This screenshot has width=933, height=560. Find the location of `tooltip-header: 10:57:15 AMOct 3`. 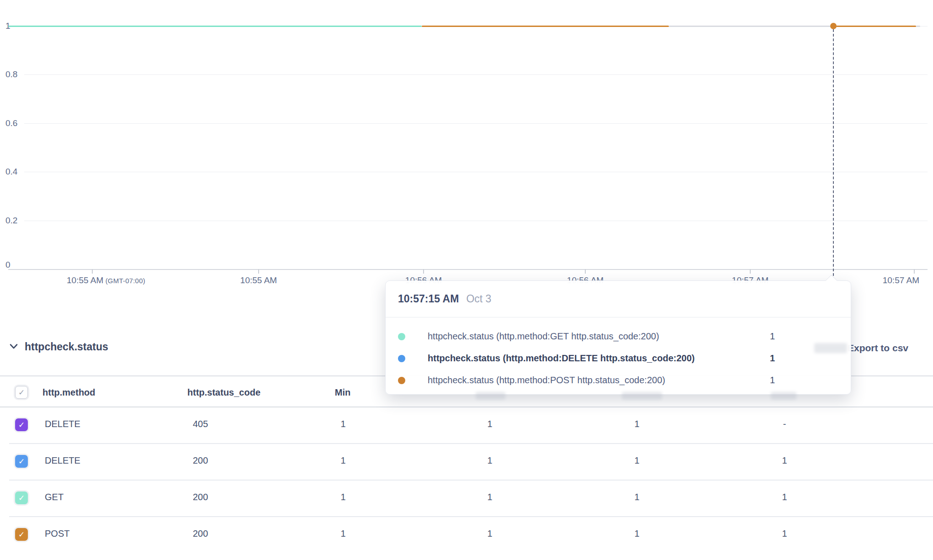

tooltip-header: 10:57:15 AMOct 3 is located at coordinates (445, 299).